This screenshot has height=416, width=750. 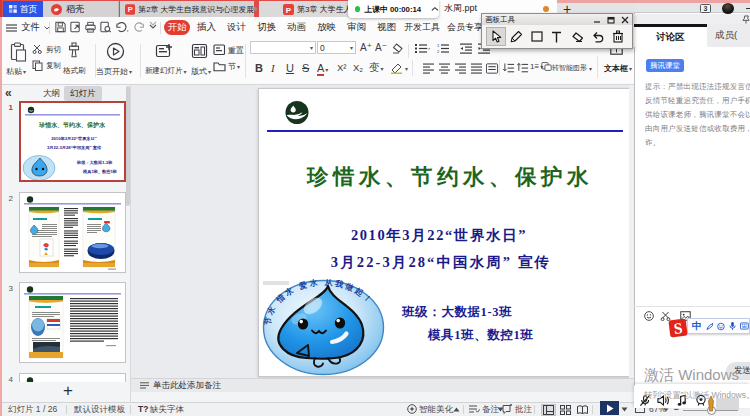 I want to click on decrease-font-icon: A⁻, so click(x=381, y=48).